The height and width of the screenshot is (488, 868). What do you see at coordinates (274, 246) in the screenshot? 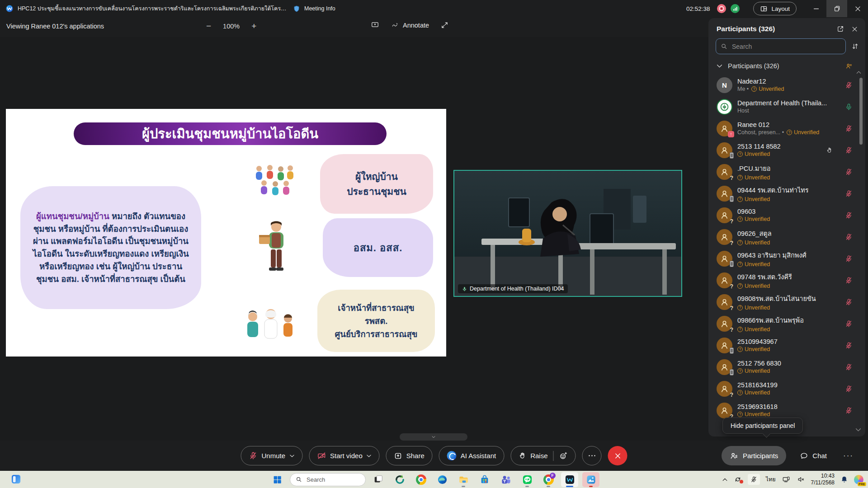
I see `illustration-volunteer-with-box` at bounding box center [274, 246].